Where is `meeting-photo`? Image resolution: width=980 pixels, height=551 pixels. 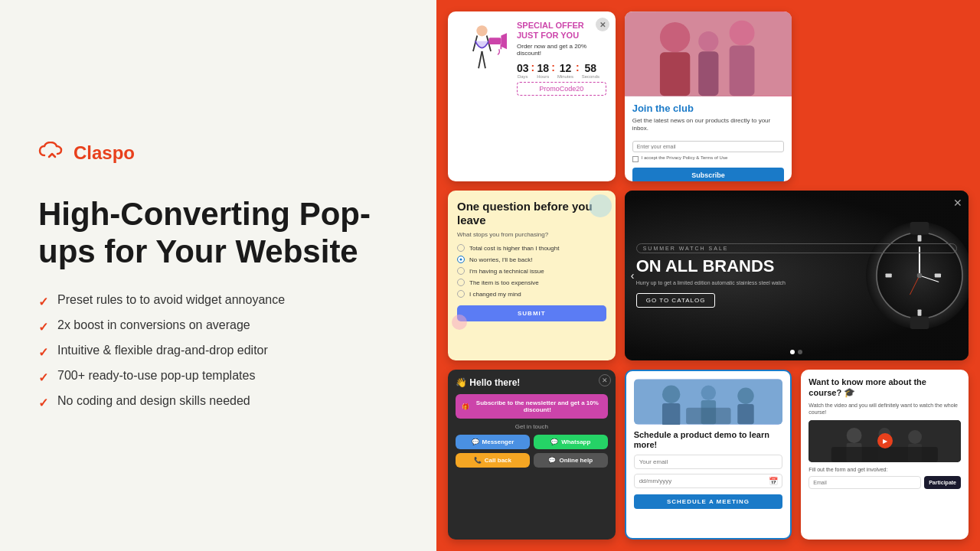 meeting-photo is located at coordinates (709, 402).